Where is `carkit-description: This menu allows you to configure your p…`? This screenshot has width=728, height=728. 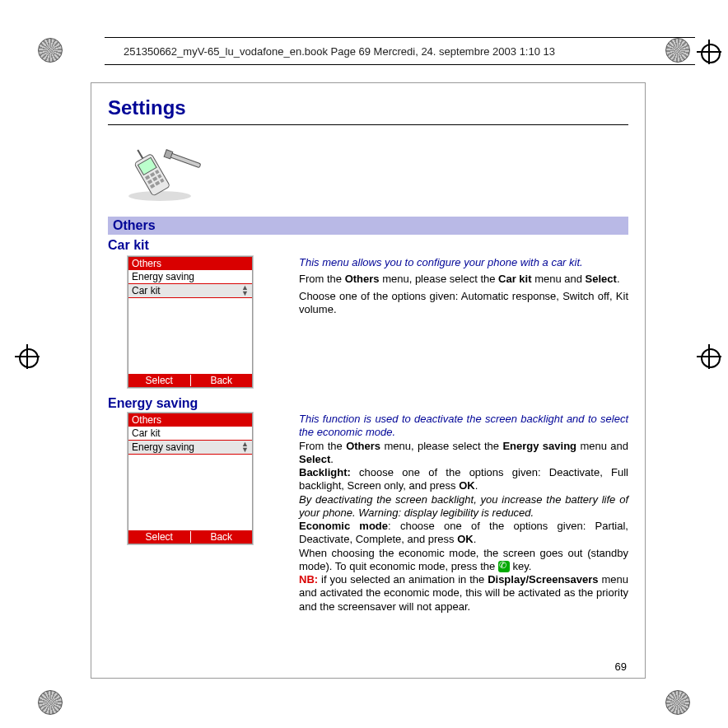
carkit-description: This menu allows you to configure your p… is located at coordinates (460, 287).